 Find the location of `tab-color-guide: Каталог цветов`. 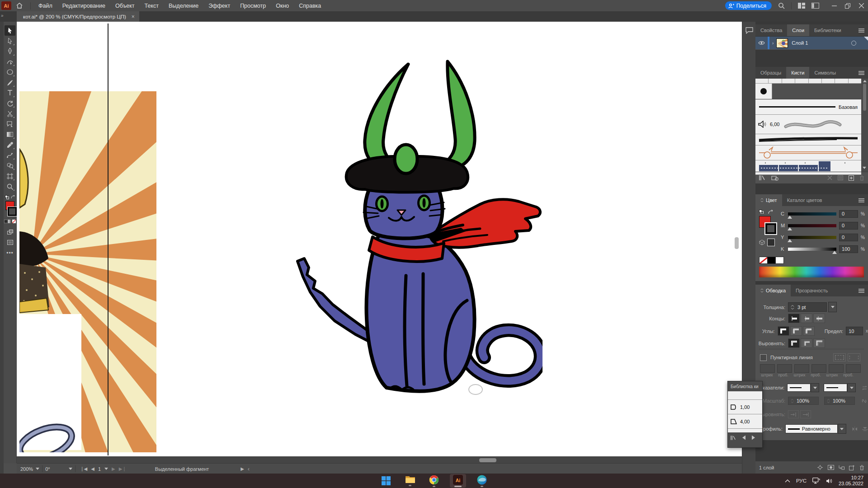

tab-color-guide: Каталог цветов is located at coordinates (805, 200).